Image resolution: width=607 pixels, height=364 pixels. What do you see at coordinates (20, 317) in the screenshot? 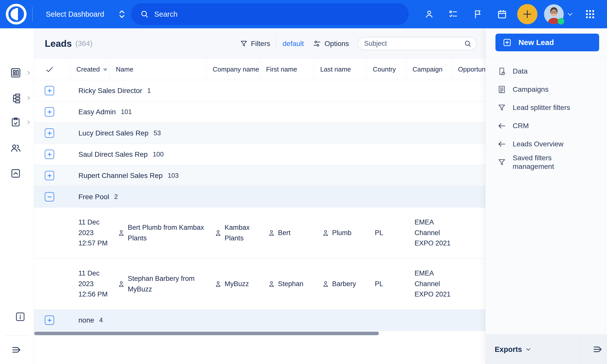
I see `info-button` at bounding box center [20, 317].